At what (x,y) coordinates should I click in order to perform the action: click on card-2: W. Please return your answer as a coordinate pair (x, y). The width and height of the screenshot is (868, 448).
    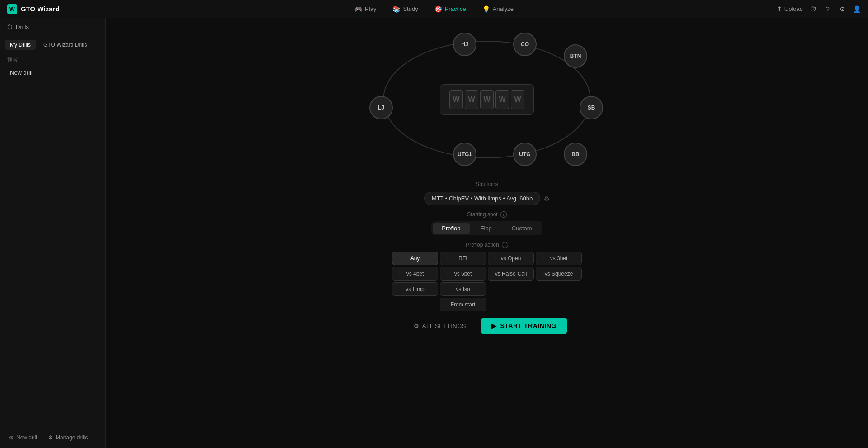
    Looking at the image, I should click on (472, 100).